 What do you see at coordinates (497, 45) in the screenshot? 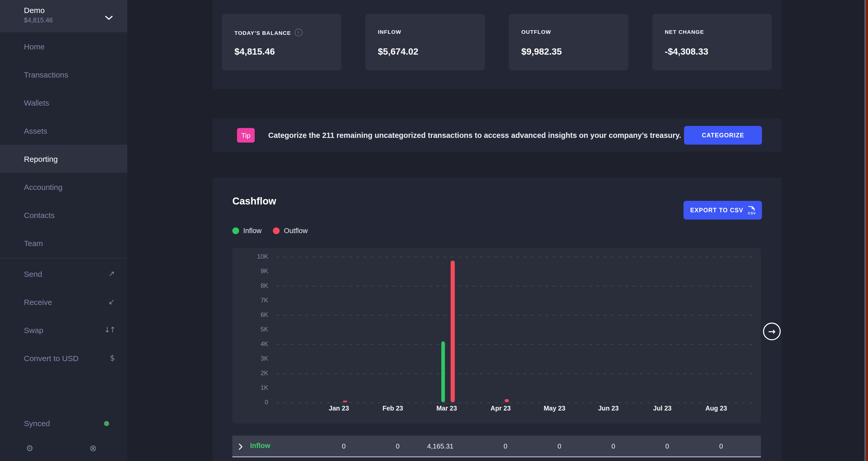
I see `stats-panel: TODAY’S BALANCE i $4,815.46 INFLOW $5,67…` at bounding box center [497, 45].